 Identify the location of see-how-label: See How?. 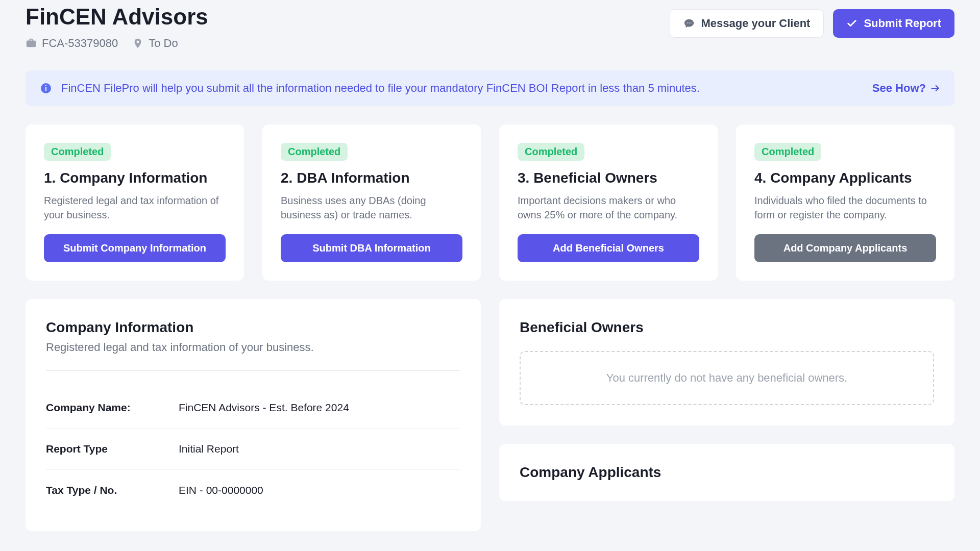
(899, 88).